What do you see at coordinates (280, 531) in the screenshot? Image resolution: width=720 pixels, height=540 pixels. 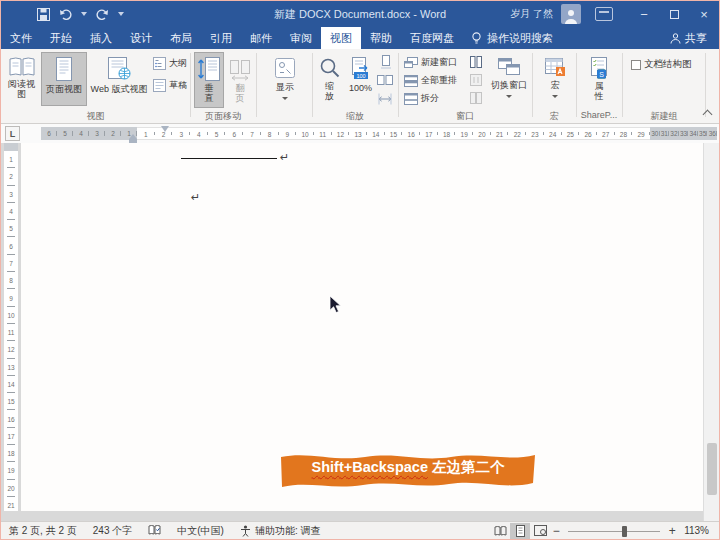 I see `accessibility-status: 辅助功能: 调查` at bounding box center [280, 531].